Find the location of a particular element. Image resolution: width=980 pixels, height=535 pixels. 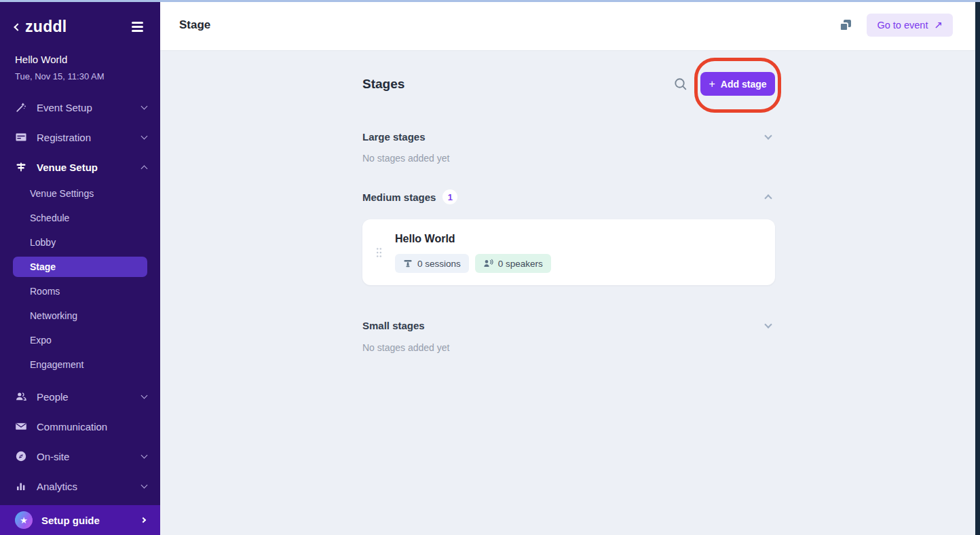

logo-text: zuddl is located at coordinates (46, 27).